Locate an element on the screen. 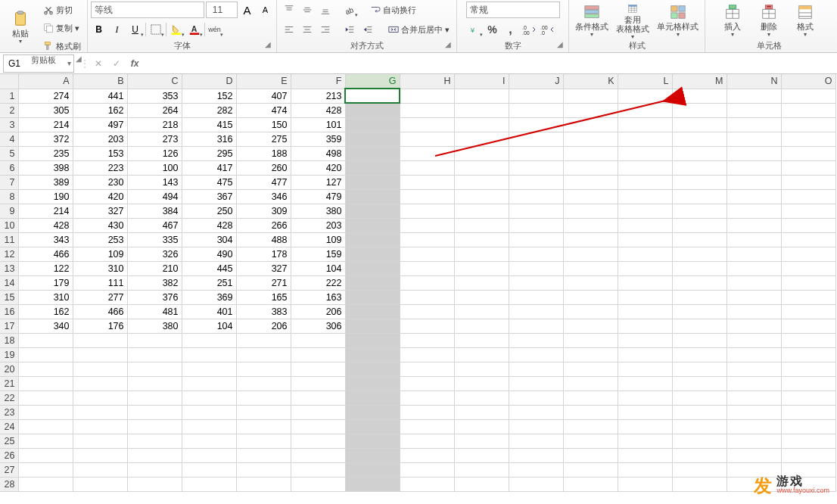  cell-D2: 282 is located at coordinates (209, 110).